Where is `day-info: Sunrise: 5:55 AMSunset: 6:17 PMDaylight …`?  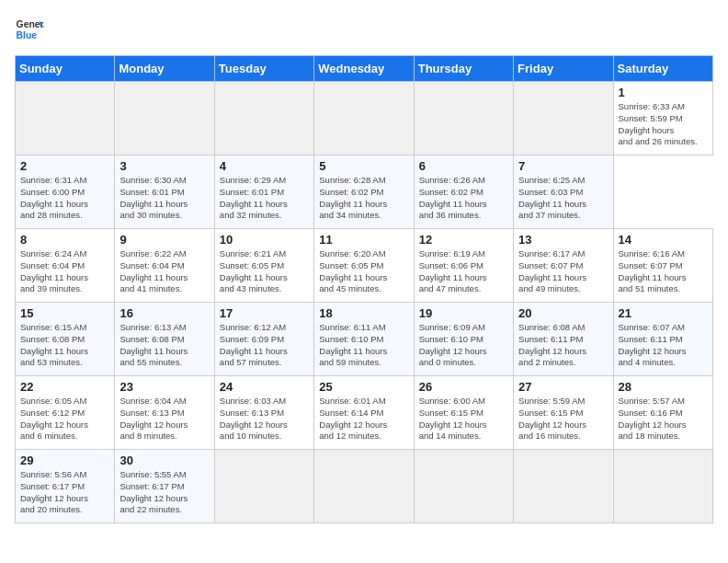 day-info: Sunrise: 5:55 AMSunset: 6:17 PMDaylight … is located at coordinates (164, 493).